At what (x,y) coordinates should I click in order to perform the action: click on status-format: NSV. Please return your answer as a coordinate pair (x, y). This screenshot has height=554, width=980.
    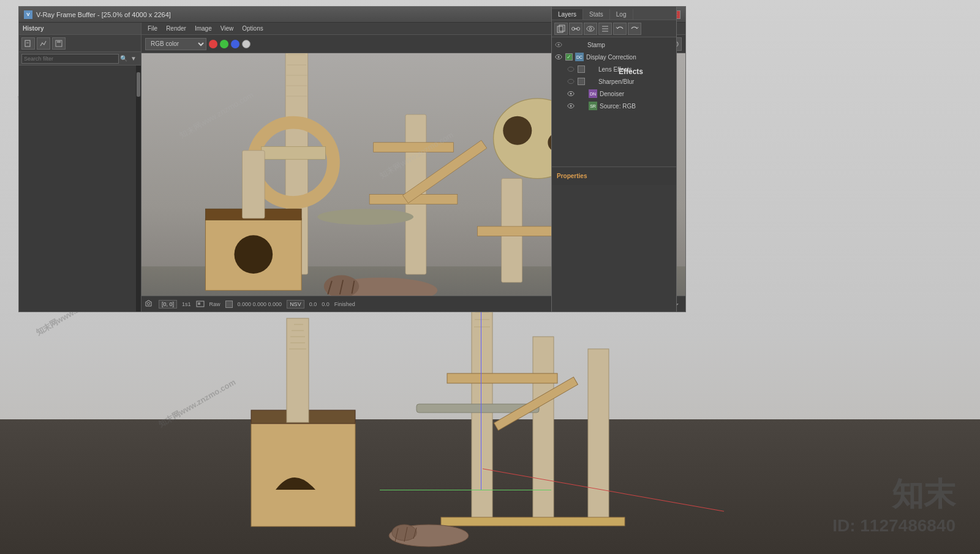
    Looking at the image, I should click on (295, 304).